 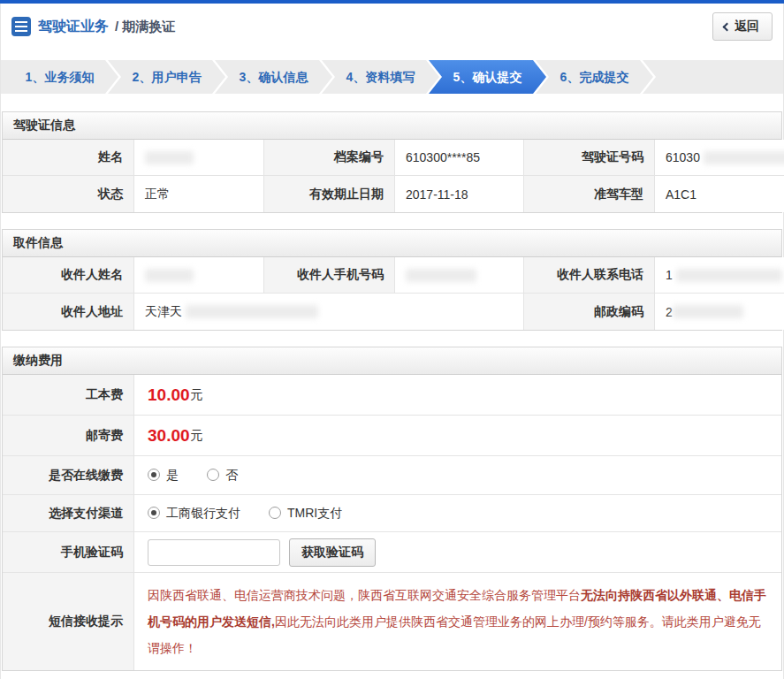 What do you see at coordinates (458, 553) in the screenshot?
I see `captcha-row: 获取验证码` at bounding box center [458, 553].